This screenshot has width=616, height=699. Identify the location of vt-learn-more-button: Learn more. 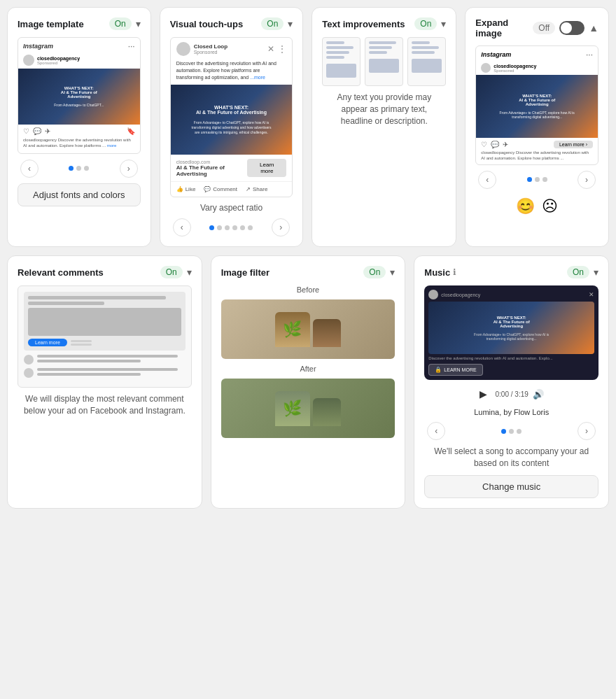
(267, 168).